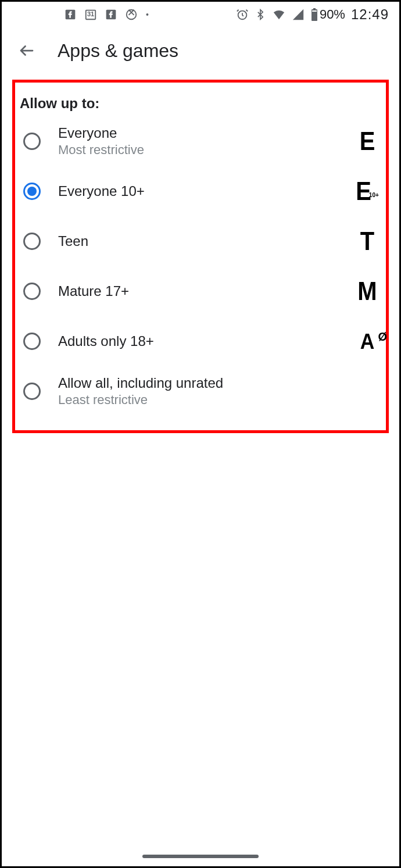  What do you see at coordinates (298, 15) in the screenshot?
I see `cell-signal-icon` at bounding box center [298, 15].